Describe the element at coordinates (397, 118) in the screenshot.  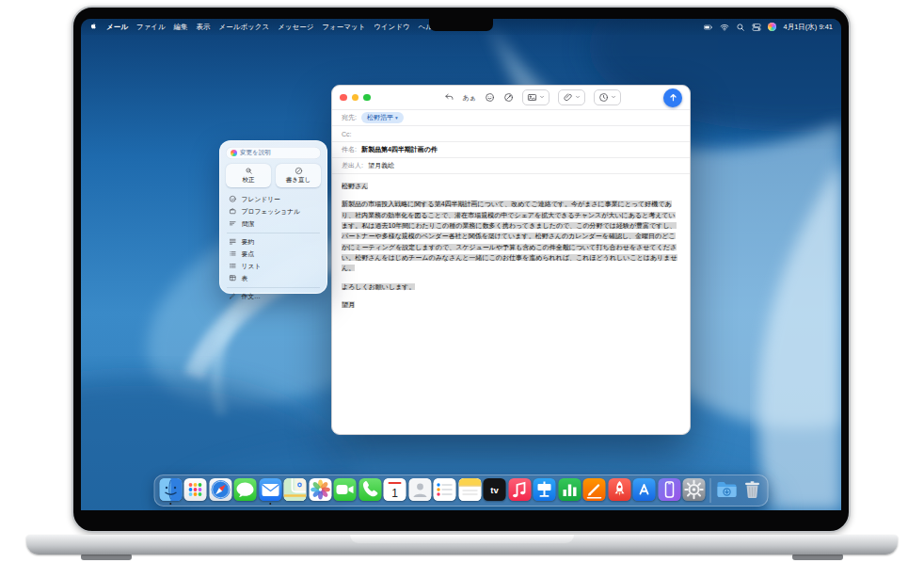
I see `chevron-down-icon: ▾` at that location.